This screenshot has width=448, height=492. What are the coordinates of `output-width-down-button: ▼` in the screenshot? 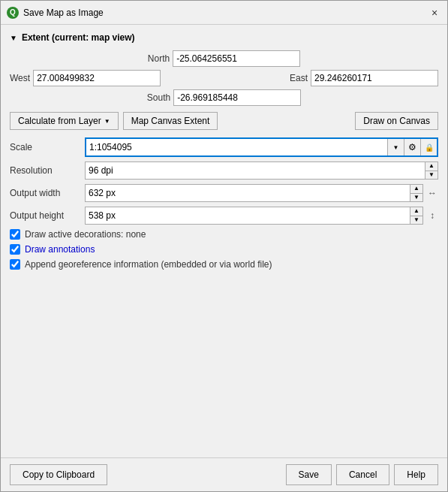 It's located at (416, 198).